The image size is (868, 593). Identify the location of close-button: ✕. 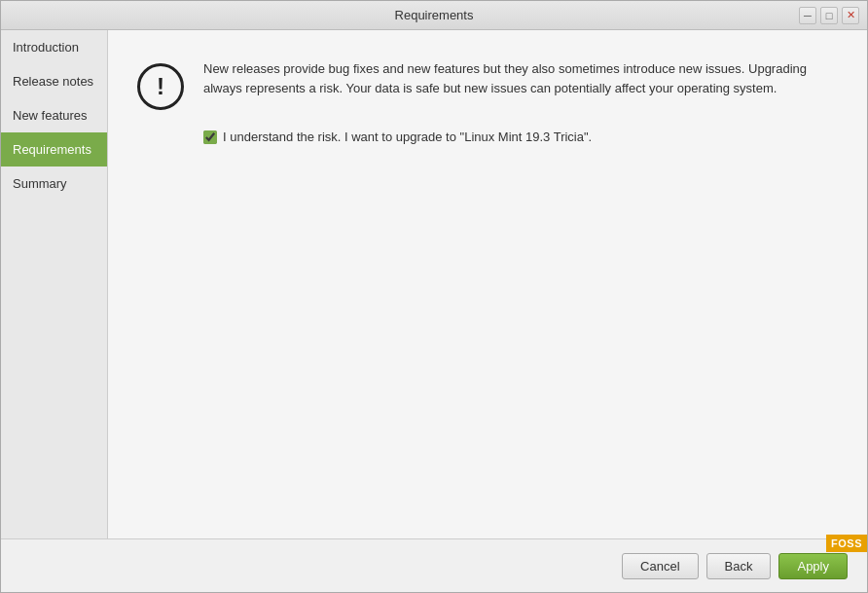
(850, 16).